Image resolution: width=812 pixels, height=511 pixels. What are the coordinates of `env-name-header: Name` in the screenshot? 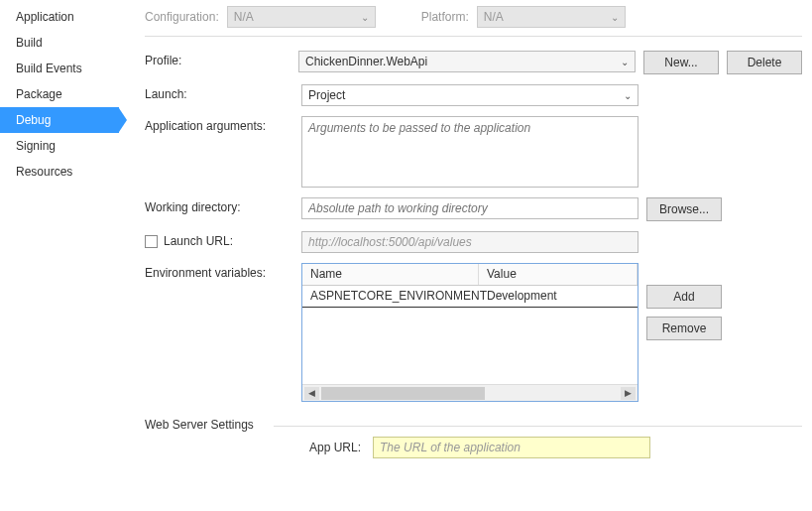 It's located at (391, 274).